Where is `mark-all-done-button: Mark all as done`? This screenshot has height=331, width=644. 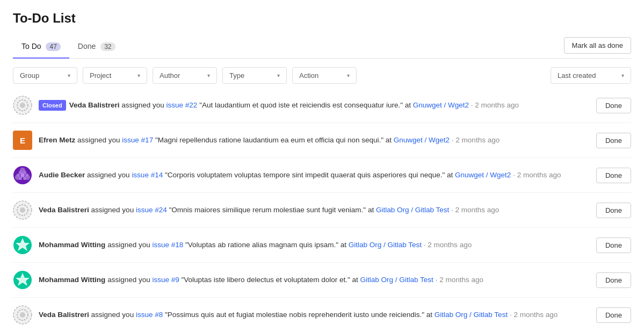 mark-all-done-button: Mark all as done is located at coordinates (597, 45).